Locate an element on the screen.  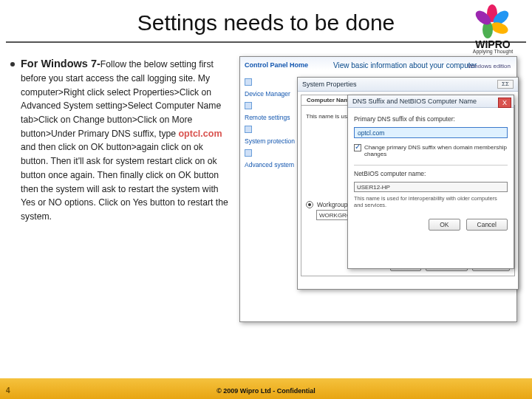
dns-cancel-button: Cancel is located at coordinates (487, 225).